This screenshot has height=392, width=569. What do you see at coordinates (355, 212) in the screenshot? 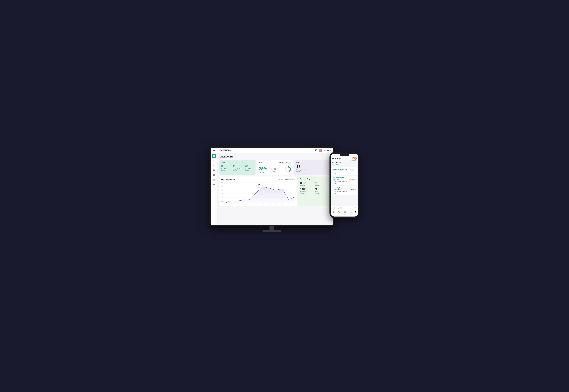
I see `more-icon: ☰` at bounding box center [355, 212].